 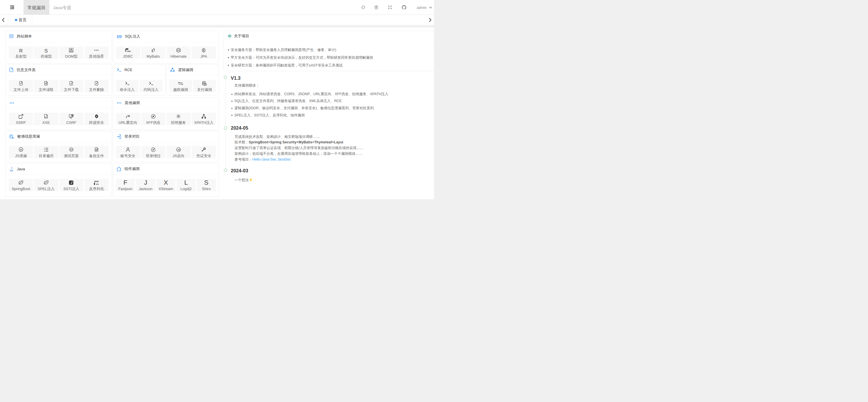 I want to click on svg-text: json, so click(x=96, y=181).